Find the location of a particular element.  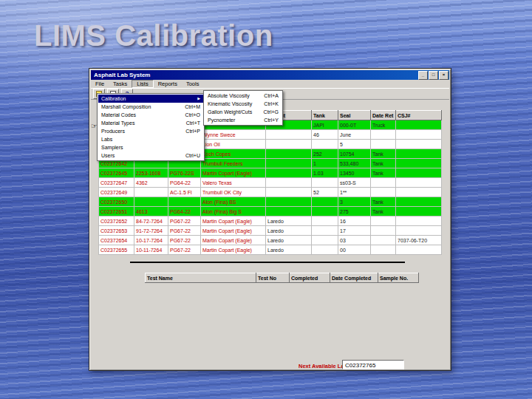

menu-item-shortcut: Ctrl+A is located at coordinates (268, 96).